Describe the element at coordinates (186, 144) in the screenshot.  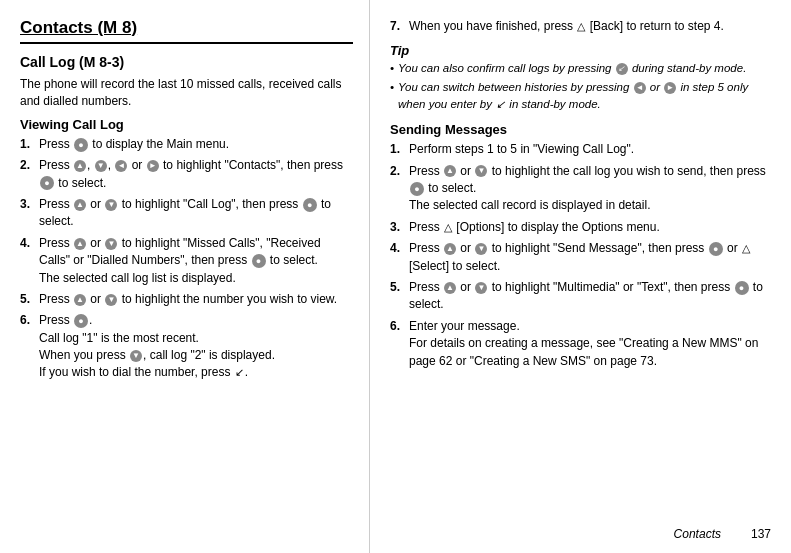
I see `list-item: 1. Press ● to display the Main menu.` at that location.